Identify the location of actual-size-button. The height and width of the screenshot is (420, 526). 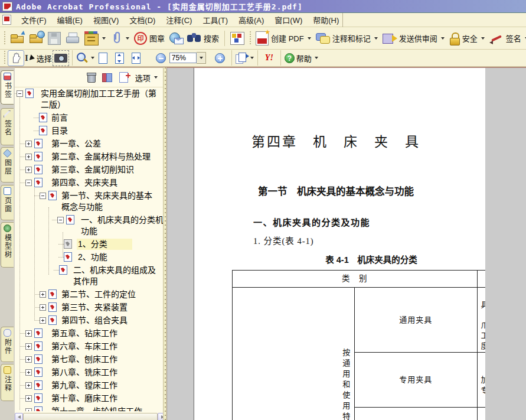
(103, 58).